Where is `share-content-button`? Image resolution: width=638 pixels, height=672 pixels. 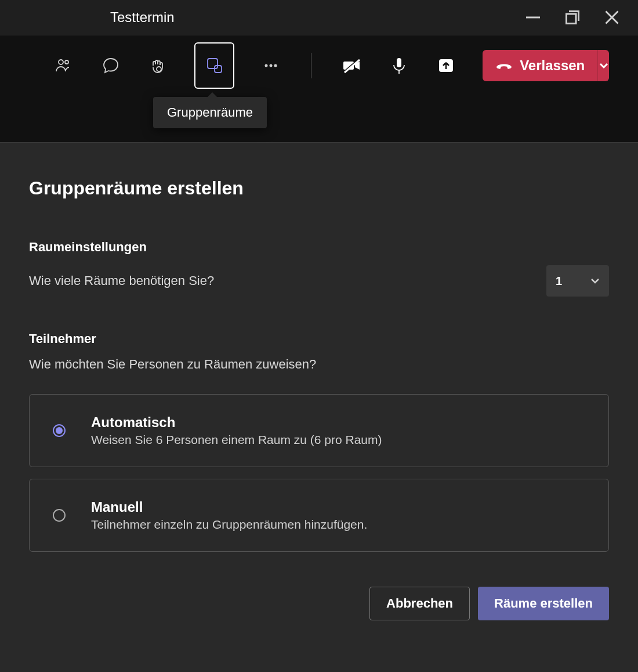 share-content-button is located at coordinates (446, 66).